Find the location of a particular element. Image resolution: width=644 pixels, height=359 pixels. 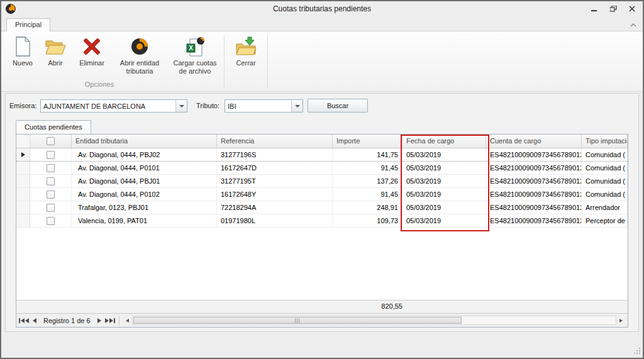

column-header-entidad-tributaria: Entidad tributaria is located at coordinates (145, 141).